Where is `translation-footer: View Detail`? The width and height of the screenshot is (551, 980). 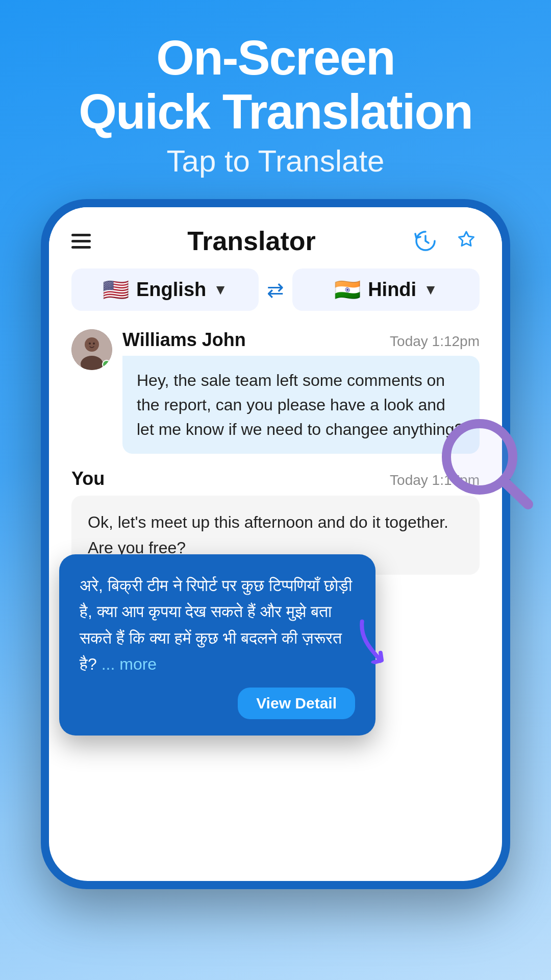 translation-footer: View Detail is located at coordinates (217, 703).